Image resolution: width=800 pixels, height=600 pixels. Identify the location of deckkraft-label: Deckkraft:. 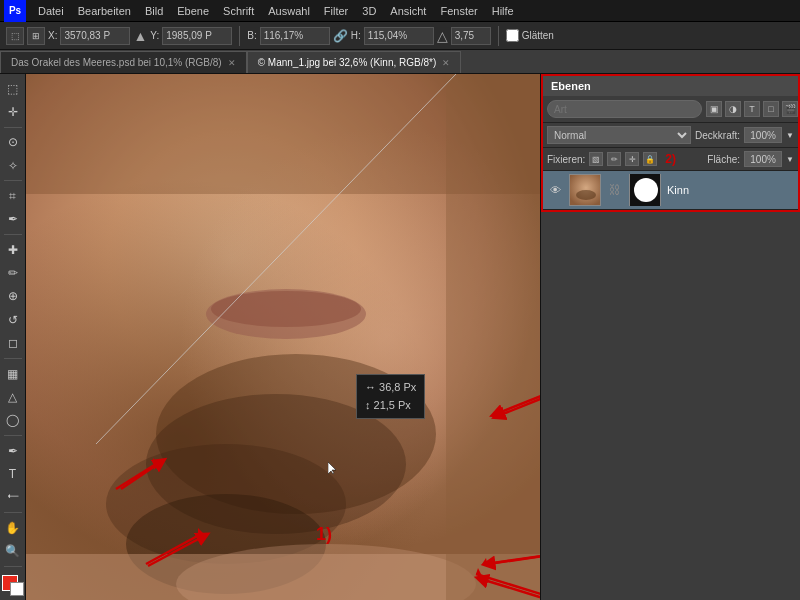
(718, 136).